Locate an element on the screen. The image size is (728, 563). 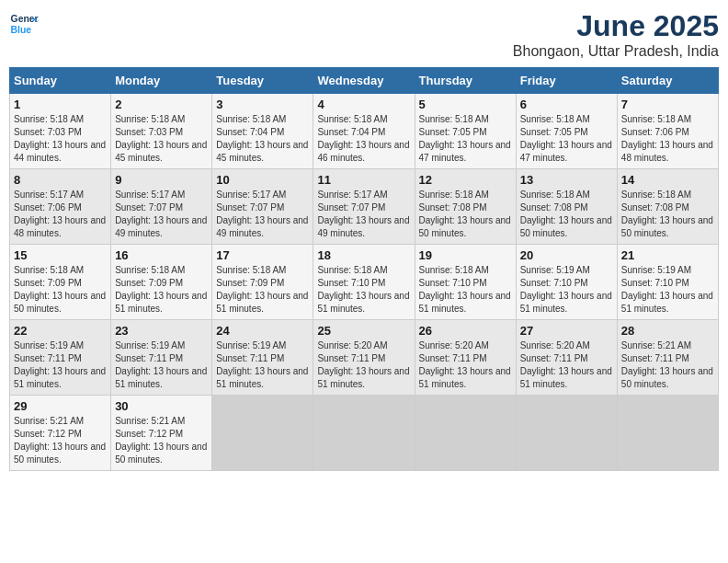
calendar-cell: 3 Sunrise: 5:18 AMSunset: 7:04 PMDayligh… is located at coordinates (263, 132).